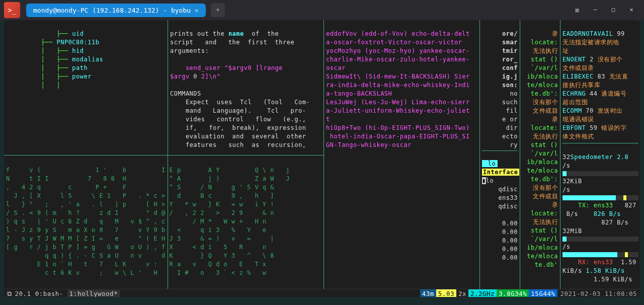 Image resolution: width=644 pixels, height=305 pixels. I want to click on pane-jq-net: ore/ smar tmir ror_ conf ig.j son: no su…, so click(500, 155).